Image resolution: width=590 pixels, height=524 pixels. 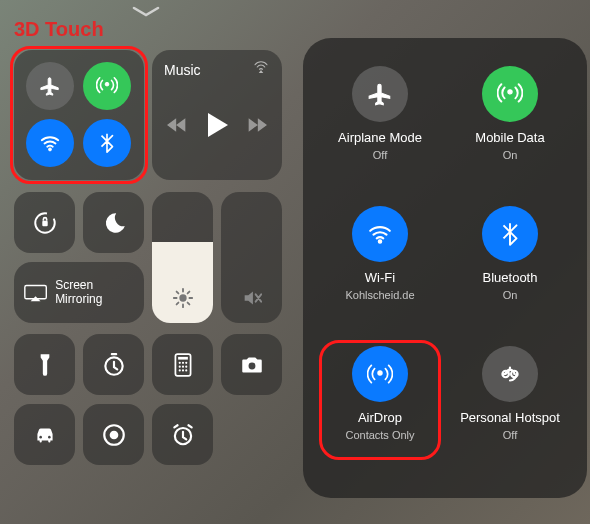 I want to click on item-label: Personal Hotspot, so click(x=510, y=418).